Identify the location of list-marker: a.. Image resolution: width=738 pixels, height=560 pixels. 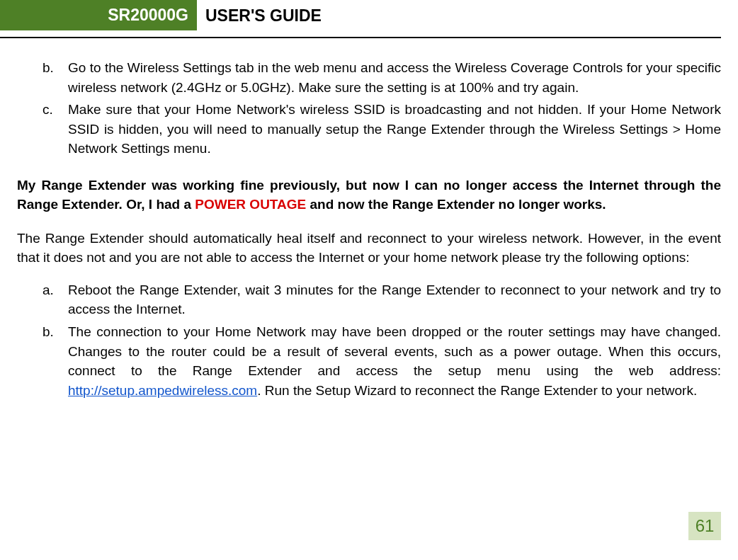
(52, 290).